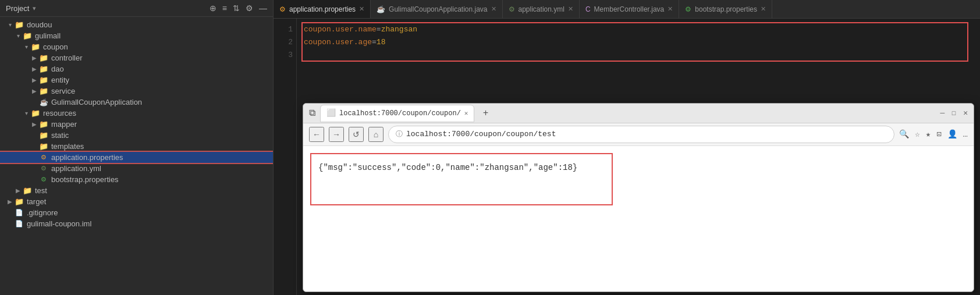 Image resolution: width=980 pixels, height=295 pixels. What do you see at coordinates (928, 134) in the screenshot?
I see `favorites-icon: ★` at bounding box center [928, 134].